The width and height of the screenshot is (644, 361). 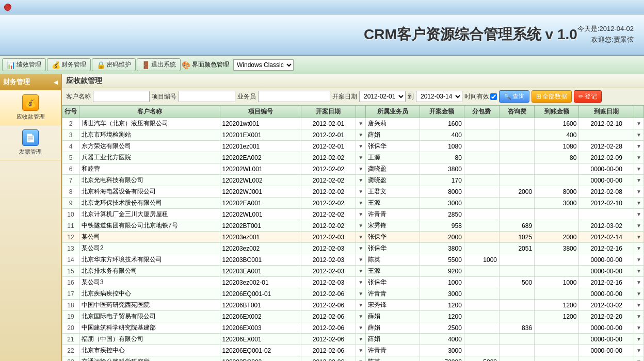 What do you see at coordinates (101, 65) in the screenshot?
I see `password-icon: 🔒` at bounding box center [101, 65].